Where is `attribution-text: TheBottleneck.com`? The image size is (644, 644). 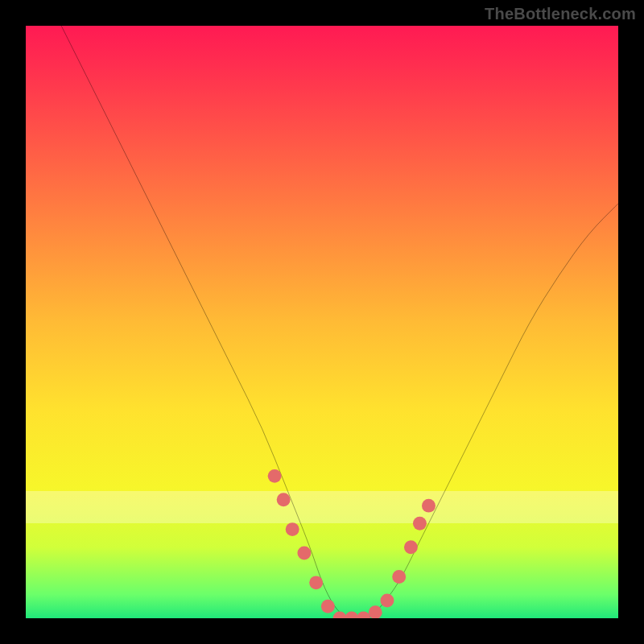 attribution-text: TheBottleneck.com is located at coordinates (560, 14).